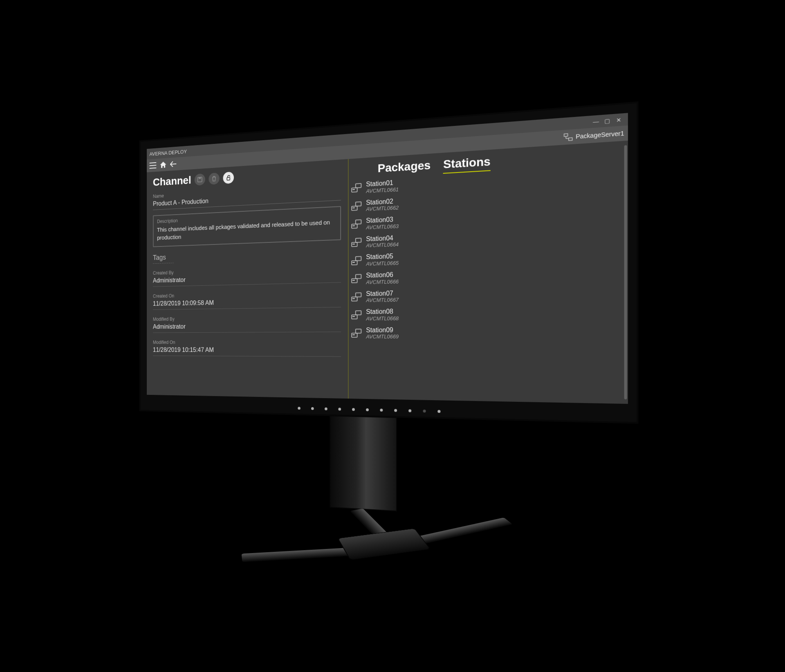  I want to click on channel-panel: Channel Name Product, so click(248, 279).